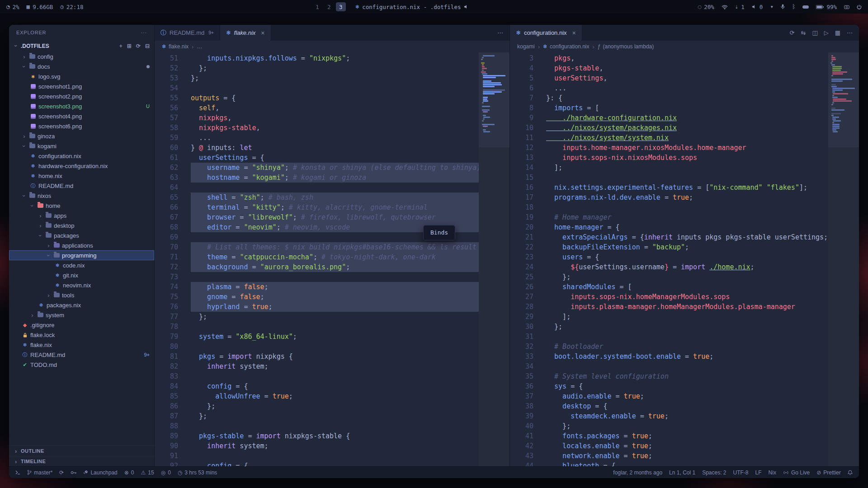 The image size is (868, 488). Describe the element at coordinates (147, 473) in the screenshot. I see `status-warnings: ⚠15` at that location.